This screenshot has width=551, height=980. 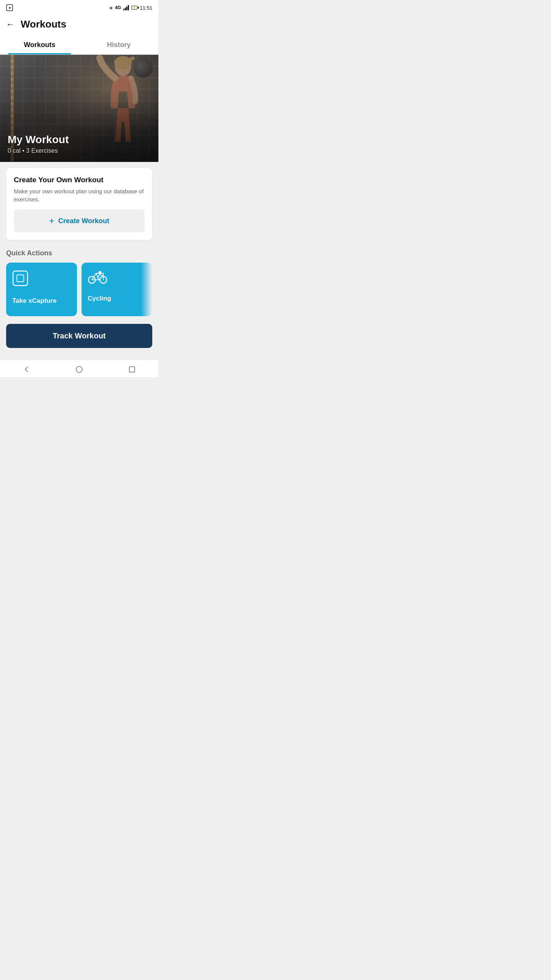 What do you see at coordinates (40, 44) in the screenshot?
I see `tab-workouts: Workouts` at bounding box center [40, 44].